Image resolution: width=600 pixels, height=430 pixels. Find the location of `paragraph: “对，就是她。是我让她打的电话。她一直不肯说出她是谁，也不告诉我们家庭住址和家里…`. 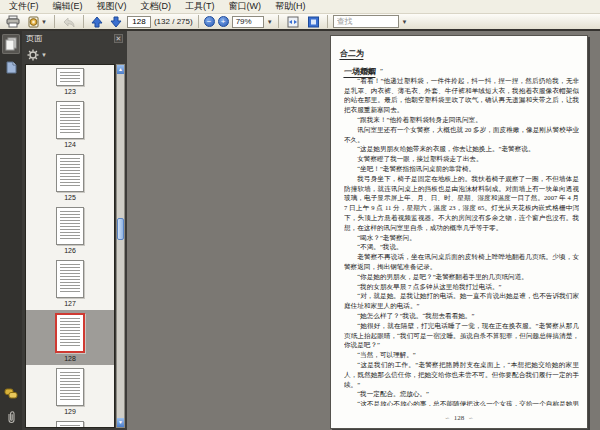

paragraph: “对，就是她。是我让她打的电话。她一直不肯说出她是谁，也不告诉我们家庭住址和家里… is located at coordinates (462, 301).